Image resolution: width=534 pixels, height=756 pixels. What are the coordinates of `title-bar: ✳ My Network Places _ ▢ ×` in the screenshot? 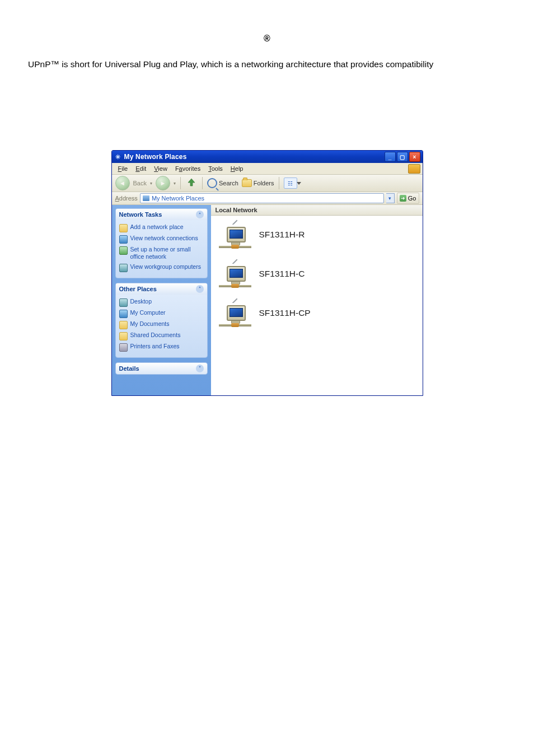 It's located at (268, 157).